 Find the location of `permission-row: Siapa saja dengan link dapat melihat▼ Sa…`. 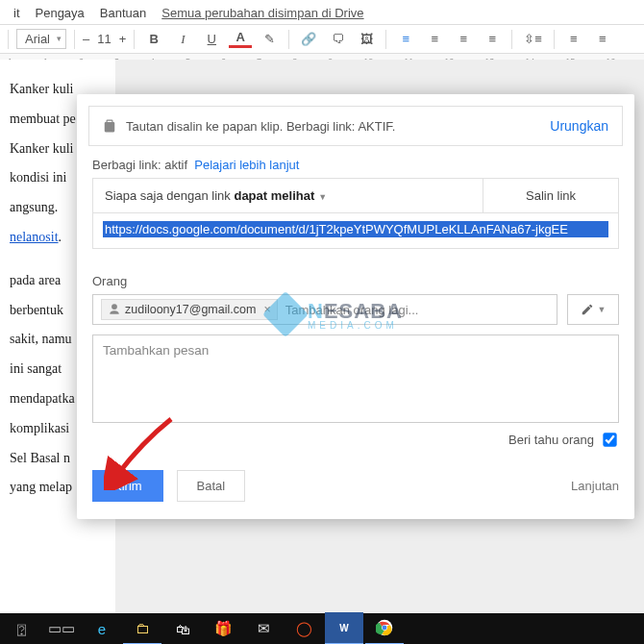

permission-row: Siapa saja dengan link dapat melihat▼ Sa… is located at coordinates (356, 196).